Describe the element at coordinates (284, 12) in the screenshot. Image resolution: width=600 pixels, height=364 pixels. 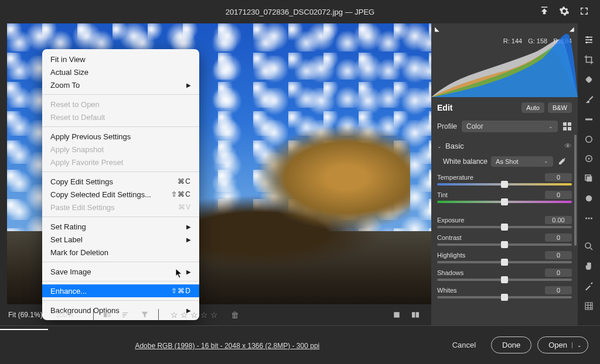
I see `filename: 20171230_072836_DSC02072.jpg` at that location.